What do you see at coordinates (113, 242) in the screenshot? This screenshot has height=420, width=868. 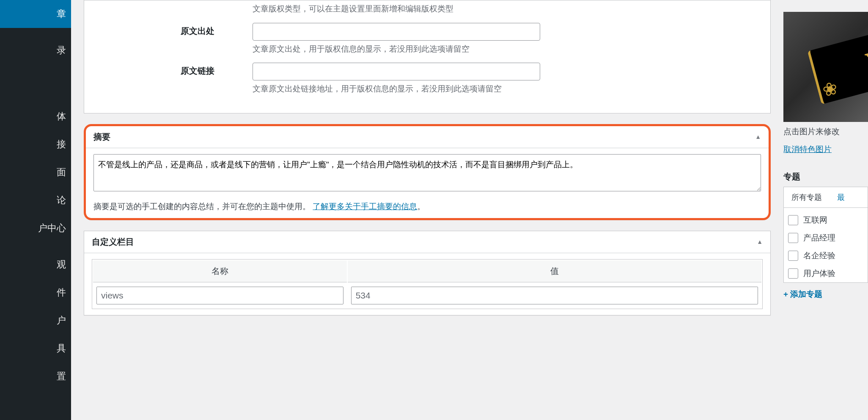 I see `custom-fields-title: 自定义栏目` at bounding box center [113, 242].